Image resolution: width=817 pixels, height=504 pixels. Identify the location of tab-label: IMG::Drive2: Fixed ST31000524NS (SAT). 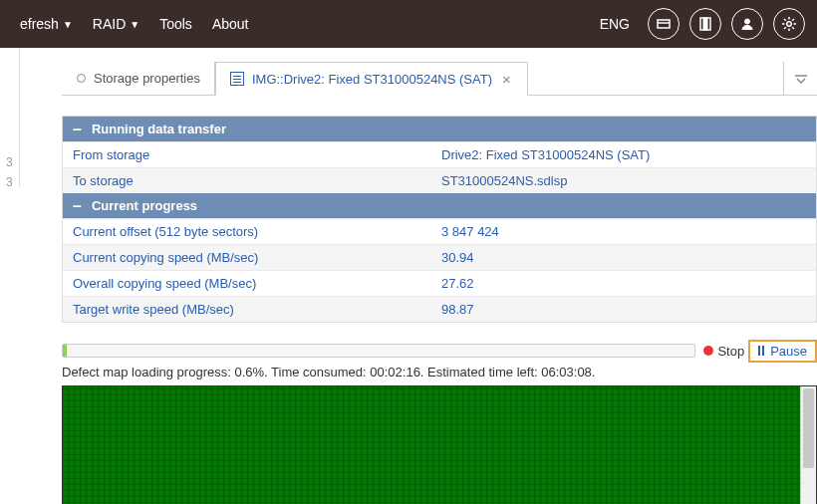
(373, 80).